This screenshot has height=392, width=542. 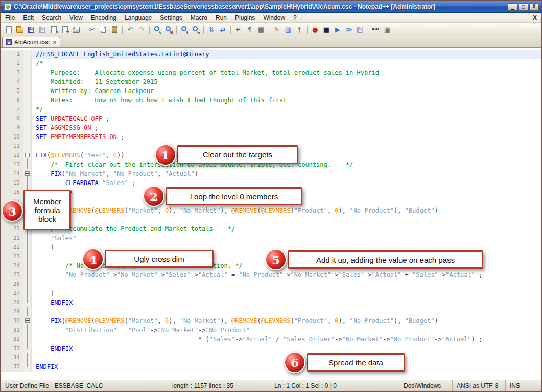 What do you see at coordinates (535, 18) in the screenshot?
I see `close-document-icon: X` at bounding box center [535, 18].